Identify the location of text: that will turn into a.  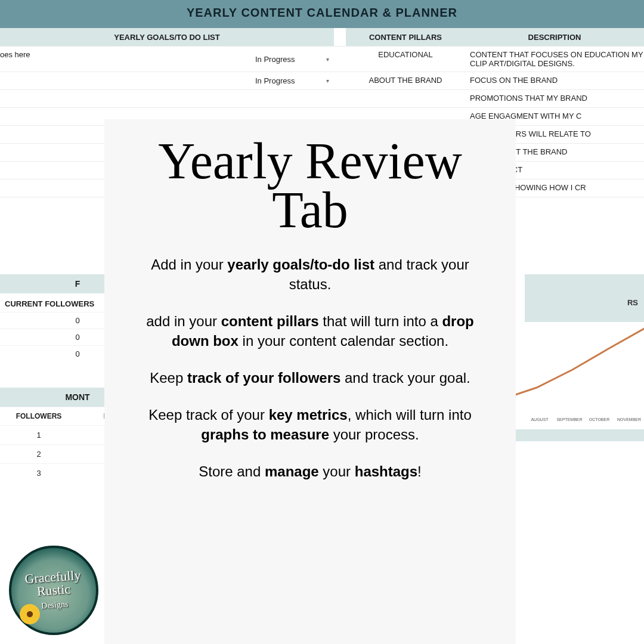
(380, 321).